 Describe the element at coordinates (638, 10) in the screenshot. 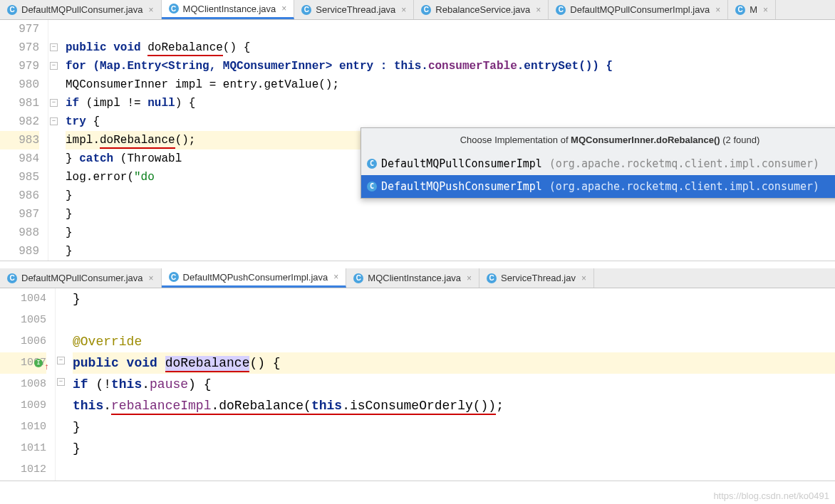

I see `editor-tab: CDefaultMQPullConsumerImpl.java×` at that location.